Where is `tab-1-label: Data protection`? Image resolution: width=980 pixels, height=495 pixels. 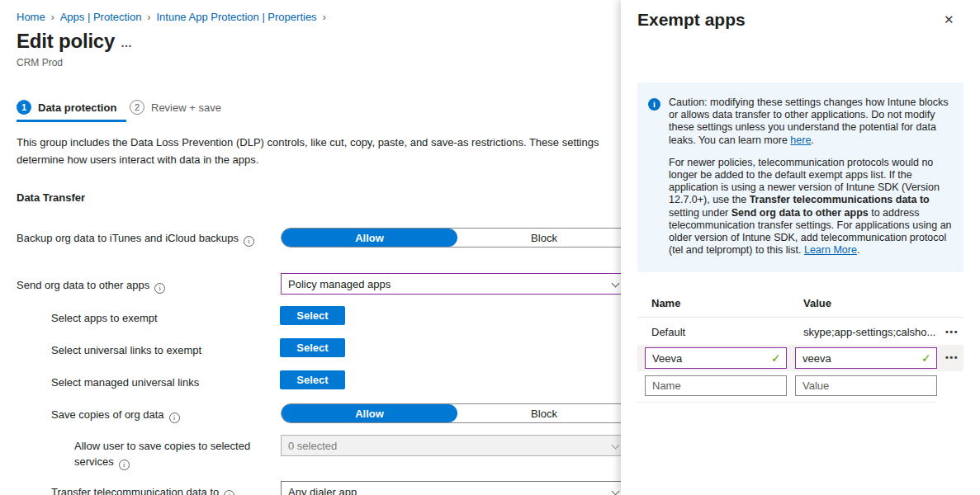
tab-1-label: Data protection is located at coordinates (78, 107).